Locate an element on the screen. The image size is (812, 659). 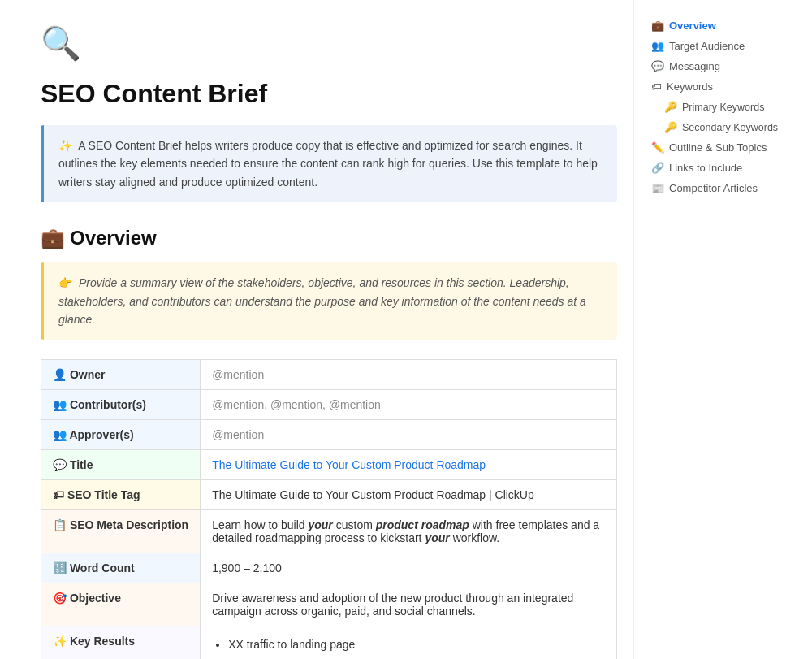
row-key-emoji-0: 👤 is located at coordinates (62, 375).